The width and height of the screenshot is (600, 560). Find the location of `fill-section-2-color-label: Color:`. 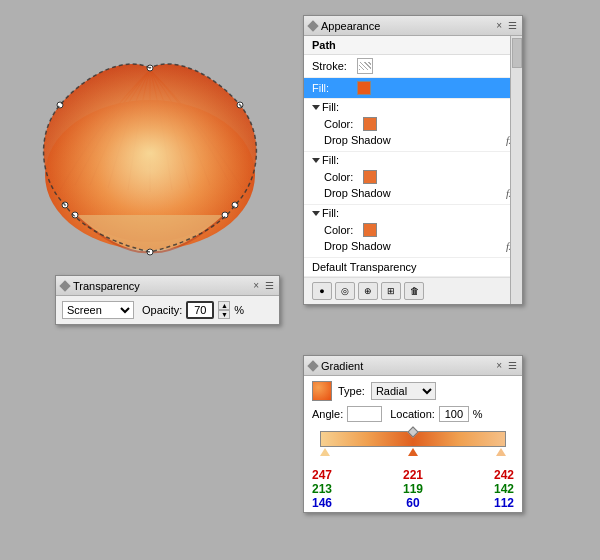

fill-section-2-color-label: Color: is located at coordinates (342, 177).